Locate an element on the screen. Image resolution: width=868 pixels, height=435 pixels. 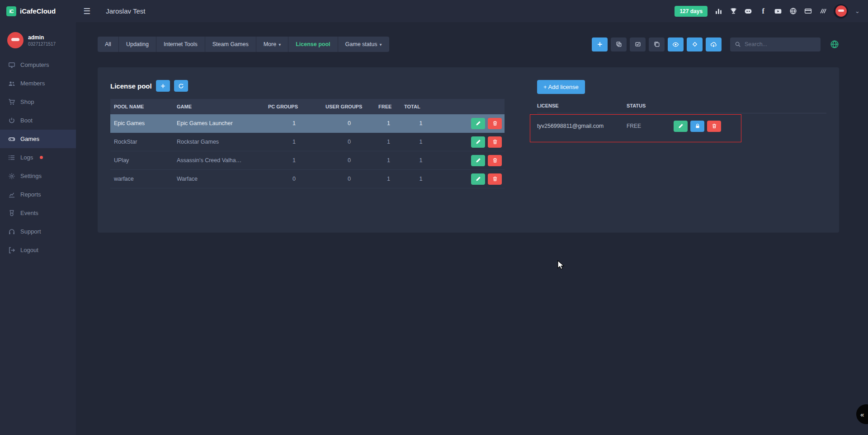
clone-button is located at coordinates (656, 44).